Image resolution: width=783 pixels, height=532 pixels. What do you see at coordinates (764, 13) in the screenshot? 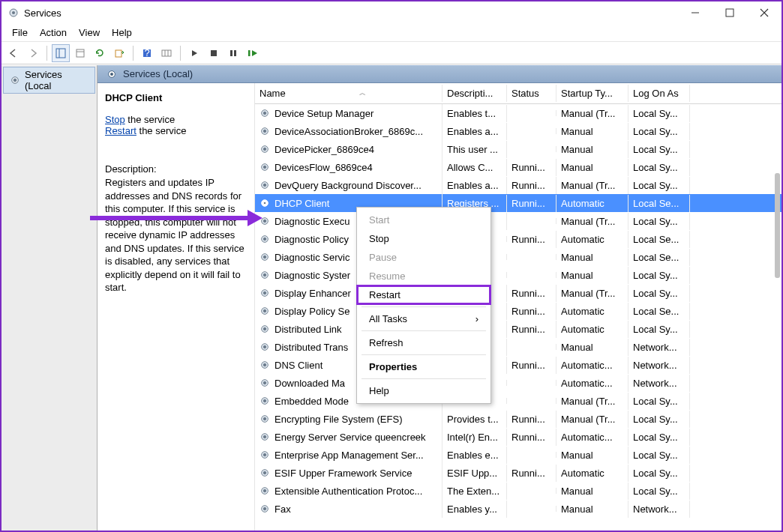
I see `close-button` at bounding box center [764, 13].